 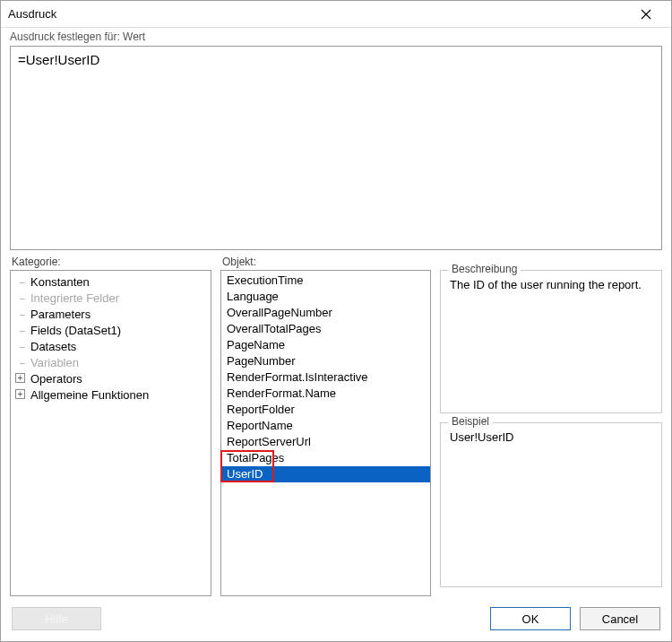 What do you see at coordinates (326, 345) in the screenshot?
I see `object-item: PageName` at bounding box center [326, 345].